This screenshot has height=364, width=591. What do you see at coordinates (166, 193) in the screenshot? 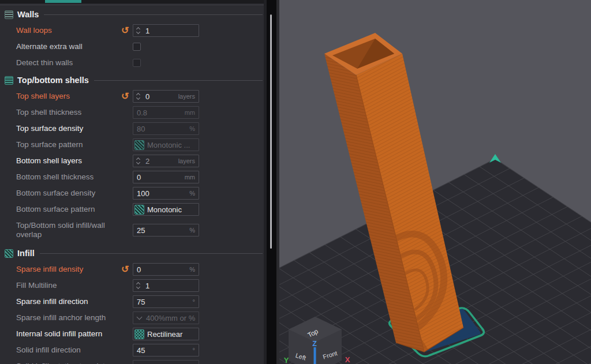
I see `bottom-surface-density-field: 100%` at bounding box center [166, 193].